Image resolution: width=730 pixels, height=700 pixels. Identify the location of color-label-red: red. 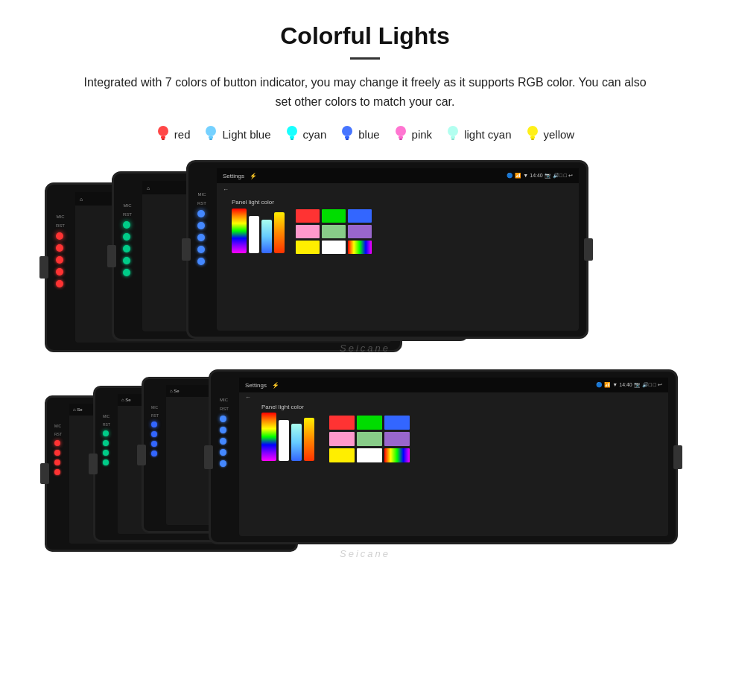
(182, 134).